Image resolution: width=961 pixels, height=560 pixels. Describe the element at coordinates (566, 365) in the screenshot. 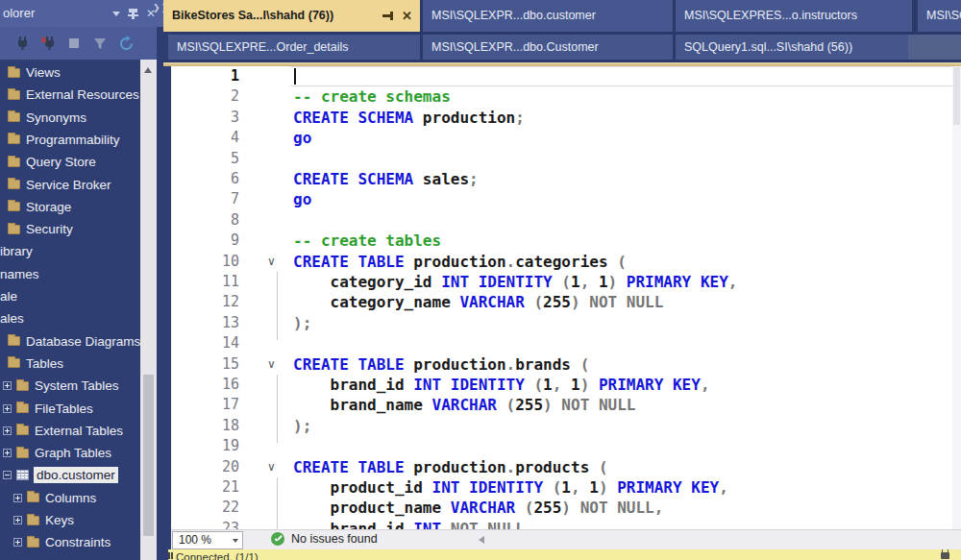

I see `code-line: 15∨CREATE TABLE production.brands (` at that location.